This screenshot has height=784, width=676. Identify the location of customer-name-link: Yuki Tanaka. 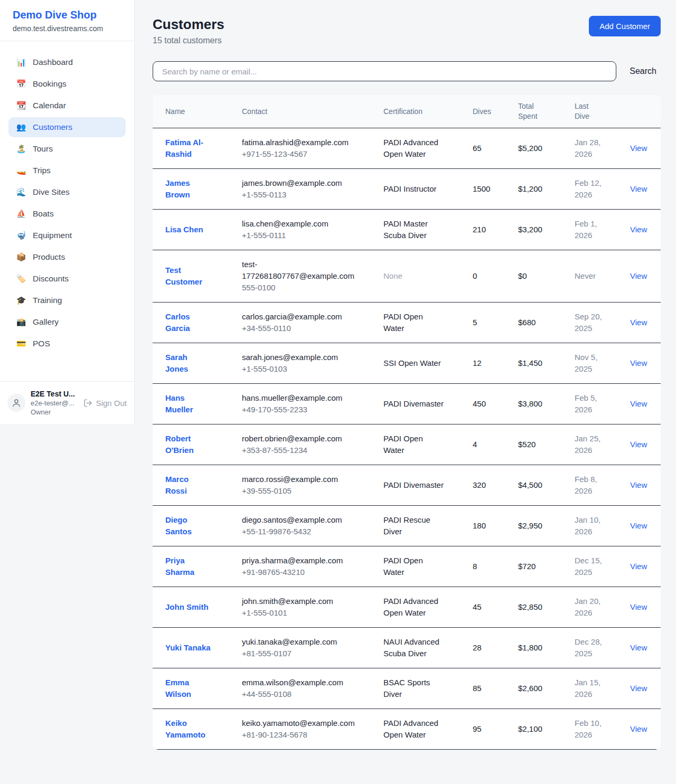
(188, 648).